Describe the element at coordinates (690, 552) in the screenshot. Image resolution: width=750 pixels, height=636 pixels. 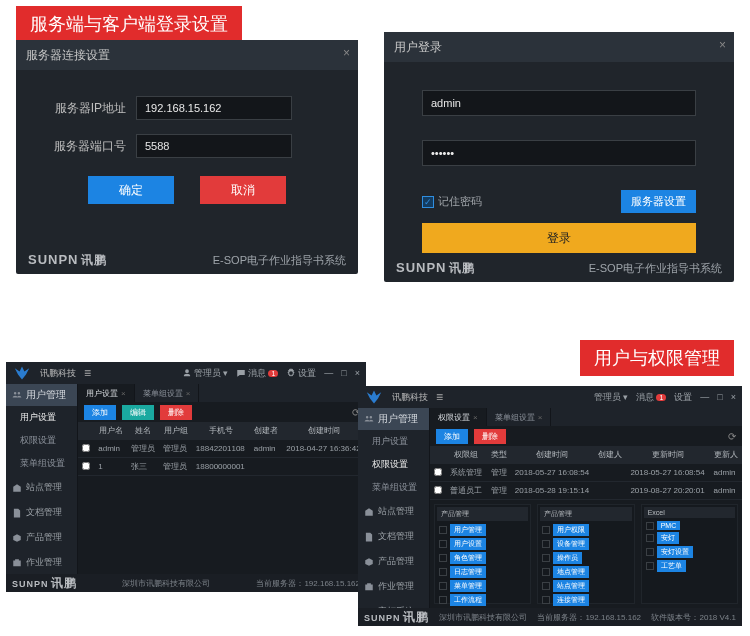
I see `perm-item: 安灯设置` at that location.